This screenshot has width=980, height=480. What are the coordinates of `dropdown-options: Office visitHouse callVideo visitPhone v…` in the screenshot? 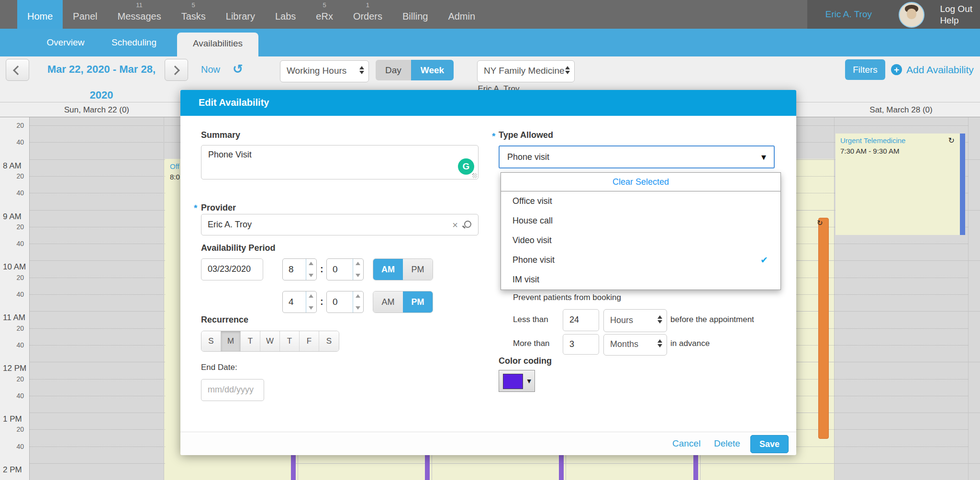 It's located at (641, 240).